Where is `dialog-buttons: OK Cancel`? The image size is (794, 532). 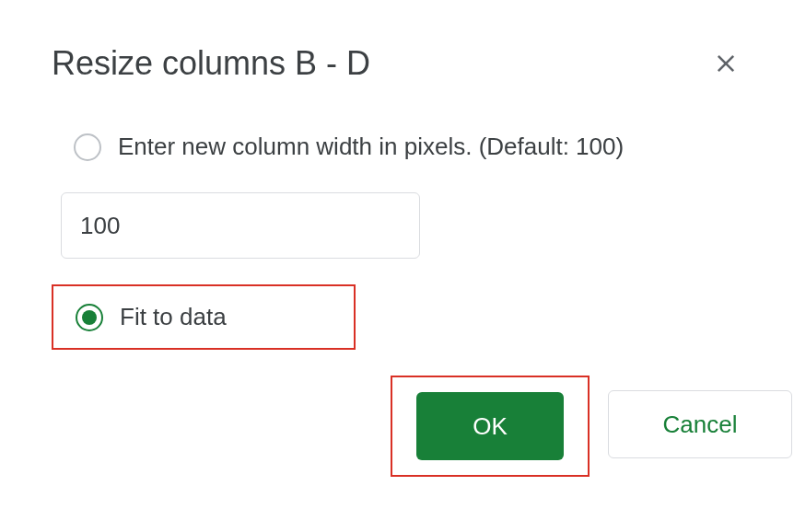
dialog-buttons: OK Cancel is located at coordinates (566, 426).